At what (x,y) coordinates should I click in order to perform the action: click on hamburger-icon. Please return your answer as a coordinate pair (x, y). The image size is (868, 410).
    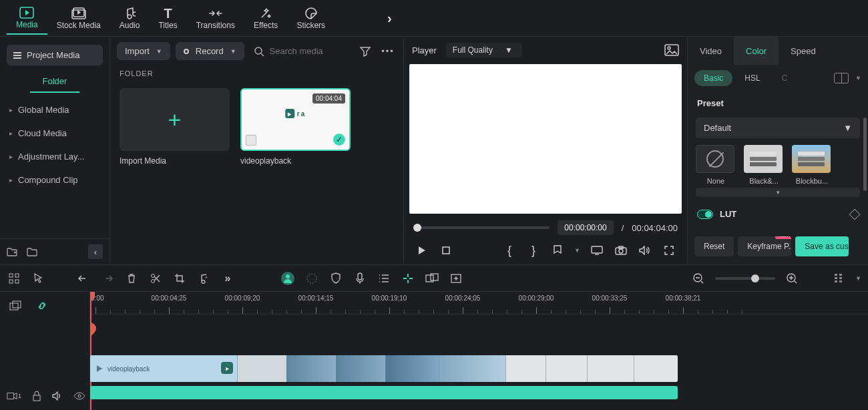
    Looking at the image, I should click on (17, 55).